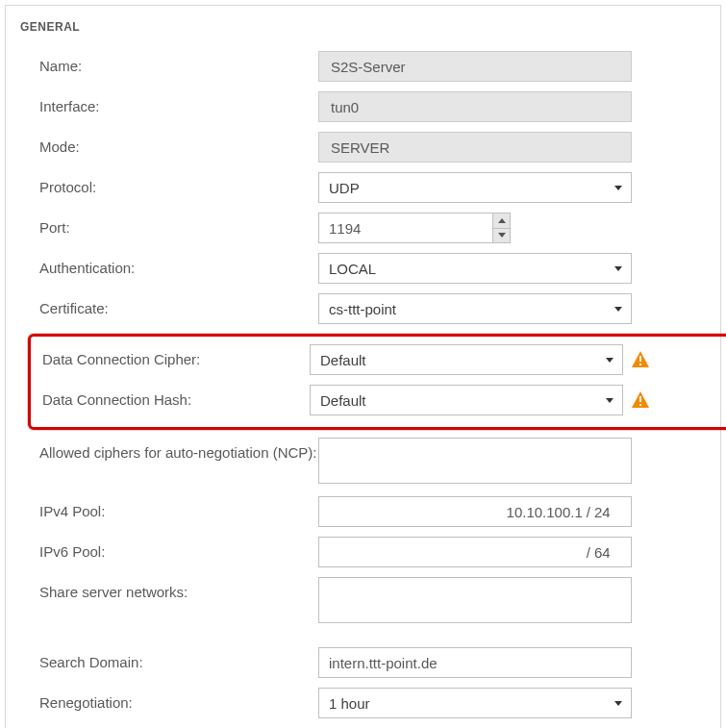 This screenshot has height=728, width=726. Describe the element at coordinates (466, 400) in the screenshot. I see `hash-select: Default` at that location.